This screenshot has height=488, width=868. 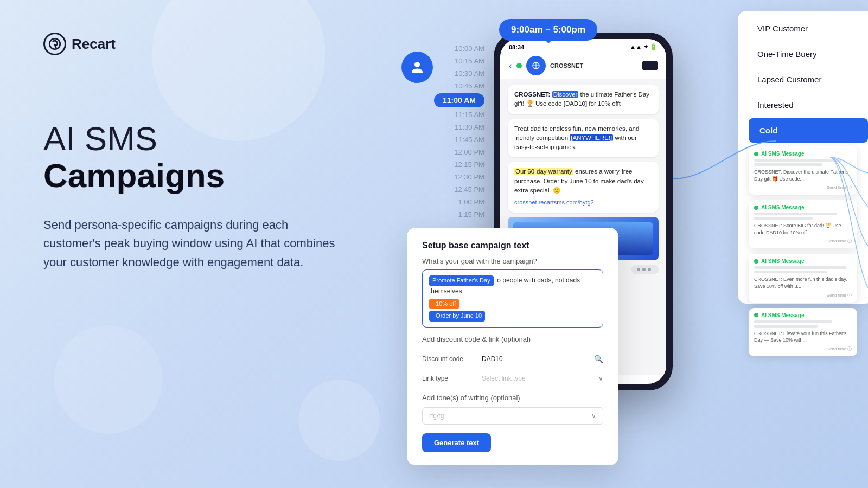 I want to click on tag-deadline: · Order by June 10, so click(x=457, y=316).